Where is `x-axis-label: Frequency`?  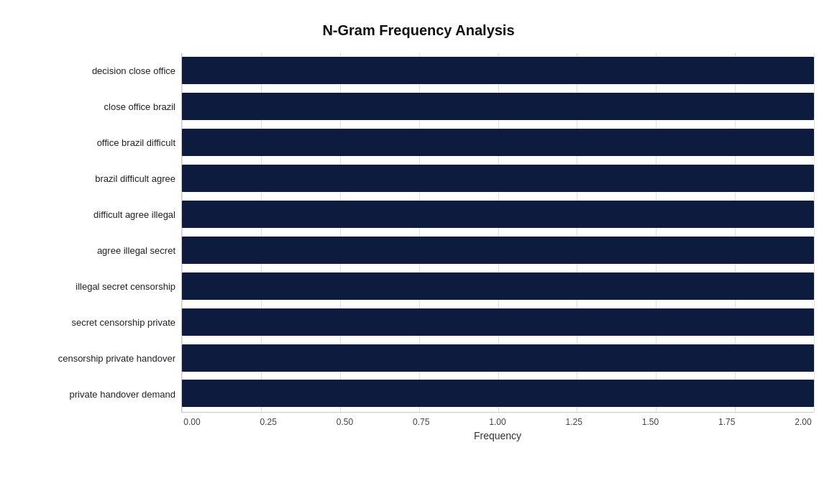 x-axis-label: Frequency is located at coordinates (418, 436).